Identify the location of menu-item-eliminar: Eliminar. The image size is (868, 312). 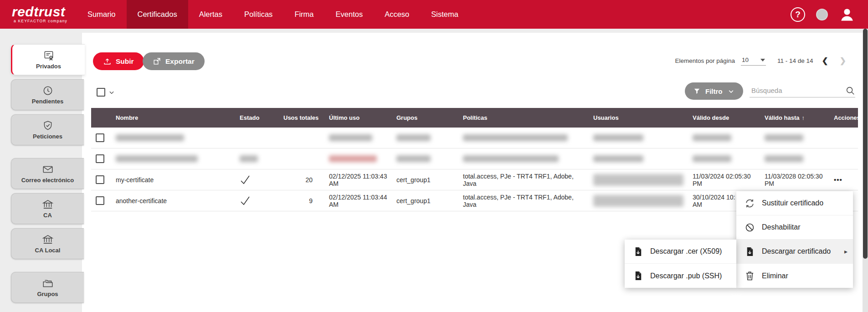
(795, 276).